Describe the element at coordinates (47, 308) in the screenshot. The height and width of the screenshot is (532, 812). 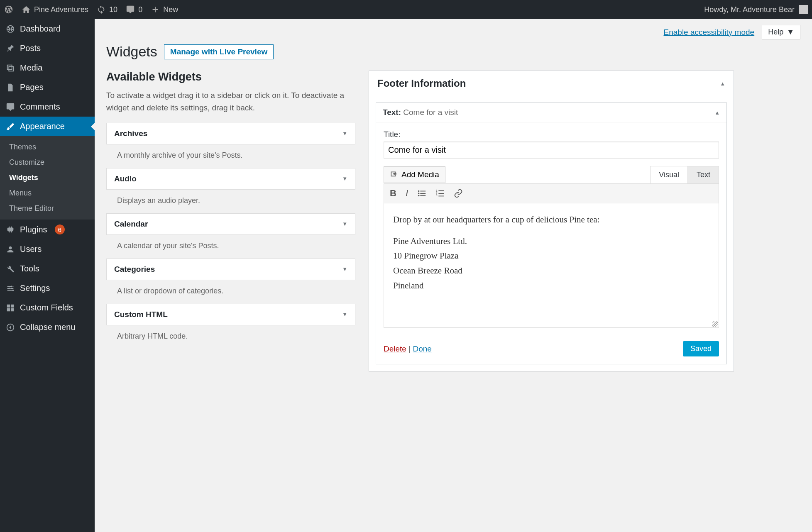
I see `menu-custom-fields: Custom Fields` at that location.